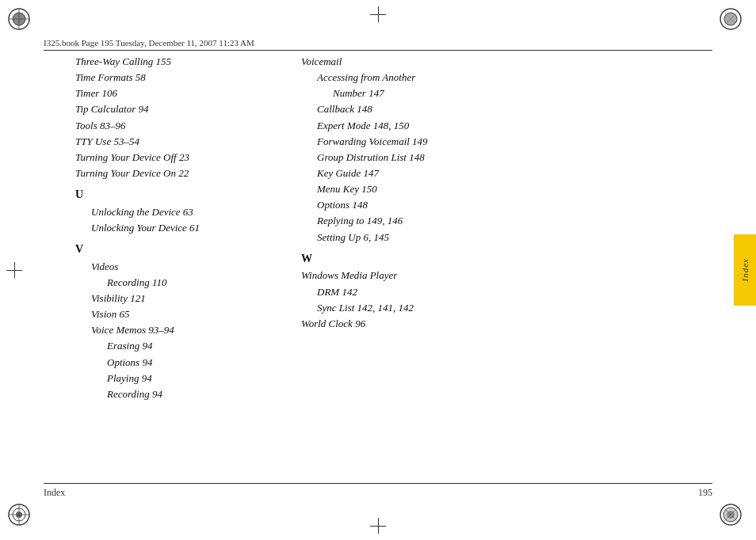 Image resolution: width=756 pixels, height=540 pixels. I want to click on list-item: Playing 94, so click(176, 378).